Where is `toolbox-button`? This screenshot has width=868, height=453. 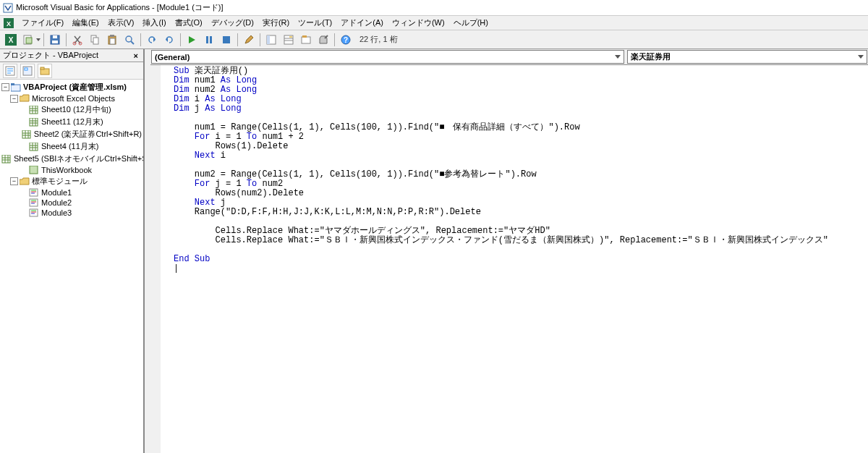 toolbox-button is located at coordinates (323, 40).